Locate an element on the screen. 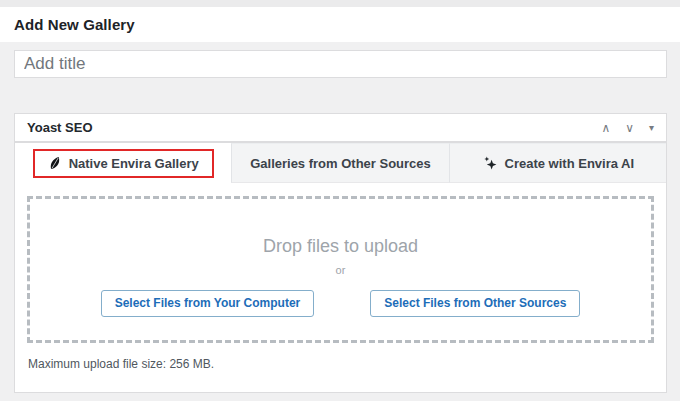  move-up-icon: ∧ is located at coordinates (606, 128).